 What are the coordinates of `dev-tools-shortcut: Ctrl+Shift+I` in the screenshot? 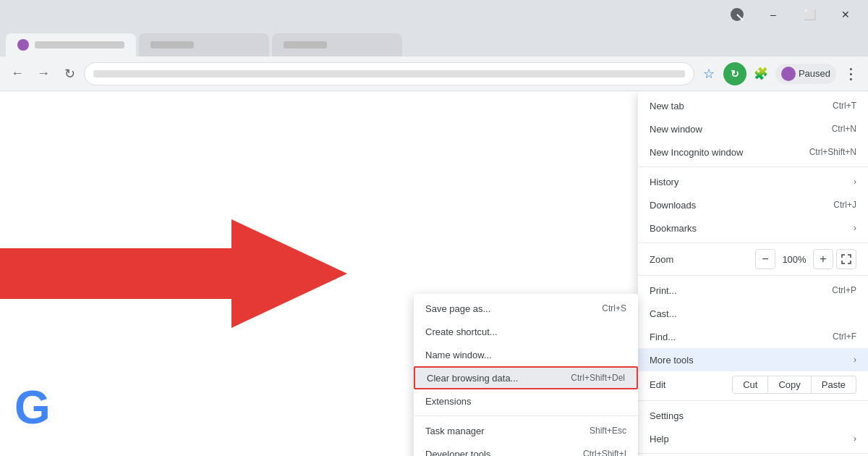 It's located at (605, 452).